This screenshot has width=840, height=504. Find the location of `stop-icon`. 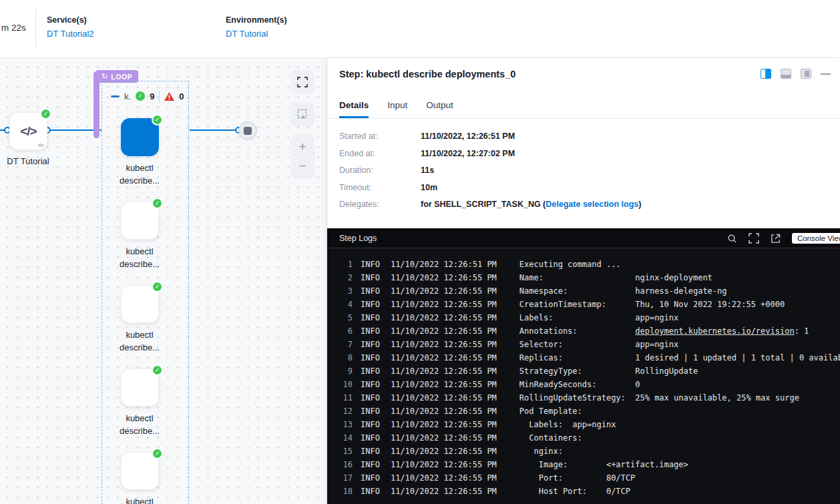

stop-icon is located at coordinates (248, 131).